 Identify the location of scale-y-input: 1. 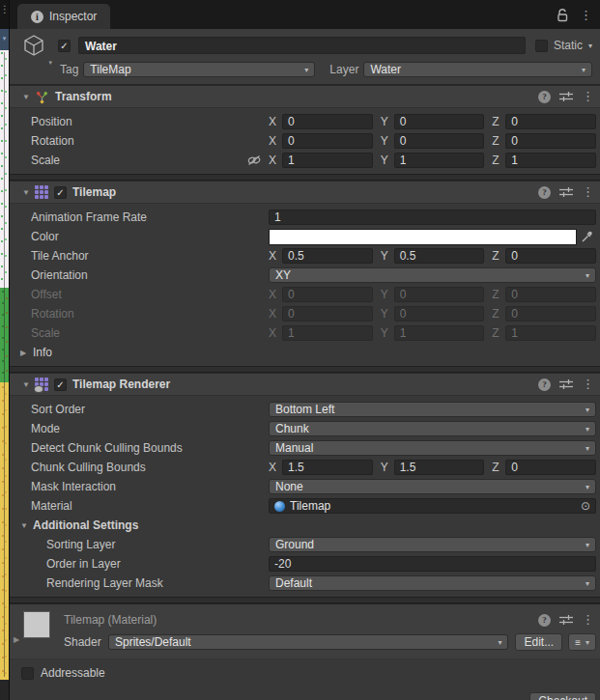
(440, 160).